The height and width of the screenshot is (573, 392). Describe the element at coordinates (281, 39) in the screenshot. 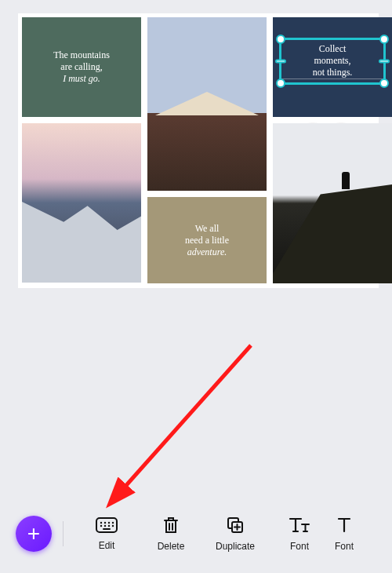

I see `resize-handle-tl` at that location.